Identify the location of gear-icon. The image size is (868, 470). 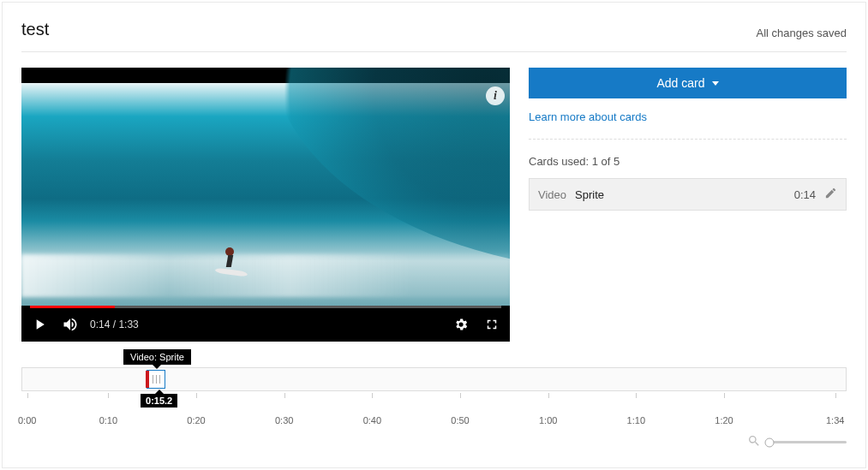
(461, 324).